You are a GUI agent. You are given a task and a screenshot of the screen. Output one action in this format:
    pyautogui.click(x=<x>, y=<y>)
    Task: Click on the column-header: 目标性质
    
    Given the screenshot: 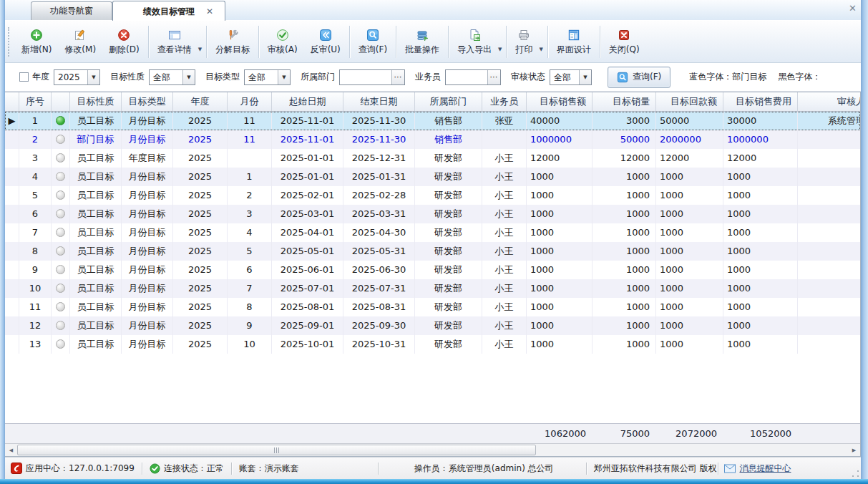 What is the action you would take?
    pyautogui.click(x=96, y=102)
    